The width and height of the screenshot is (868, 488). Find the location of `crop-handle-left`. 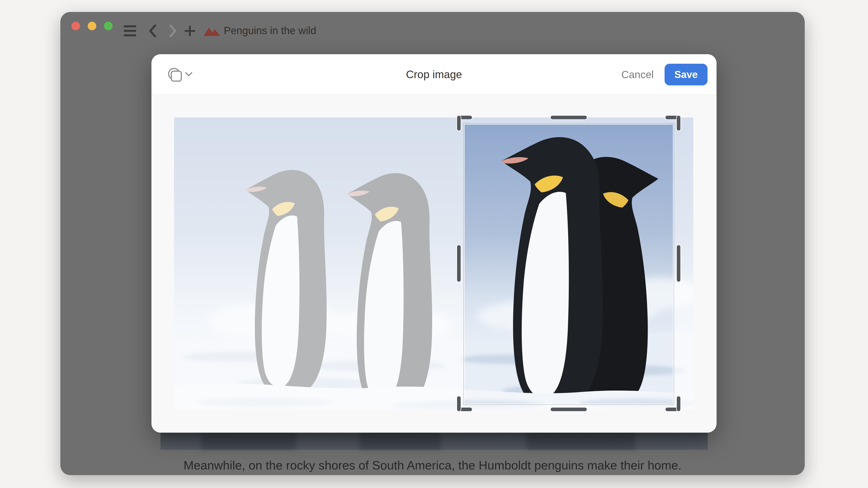

crop-handle-left is located at coordinates (459, 263).